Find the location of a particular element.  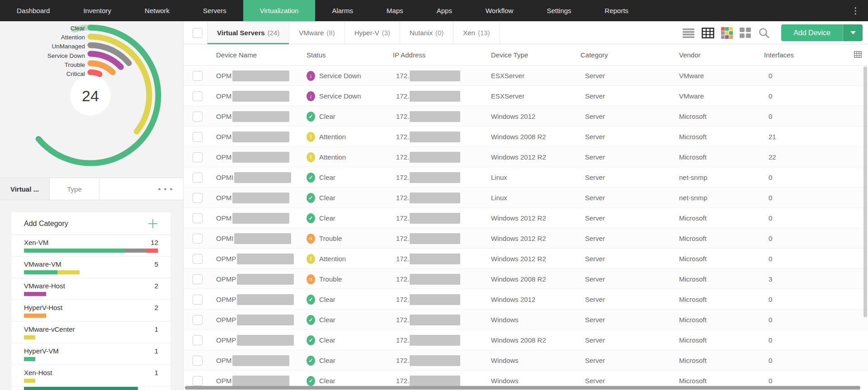

nav-item-maps: Maps is located at coordinates (395, 11).